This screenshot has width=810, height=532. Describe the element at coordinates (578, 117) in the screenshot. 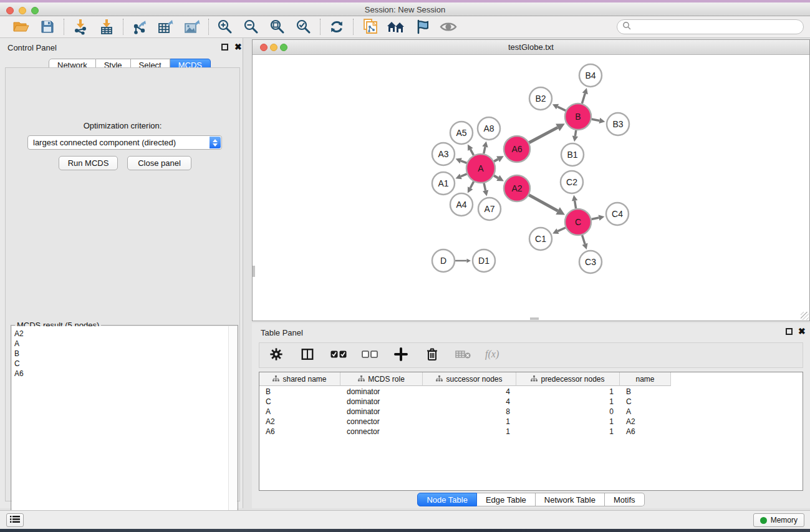

I see `graph-node-B: B` at that location.